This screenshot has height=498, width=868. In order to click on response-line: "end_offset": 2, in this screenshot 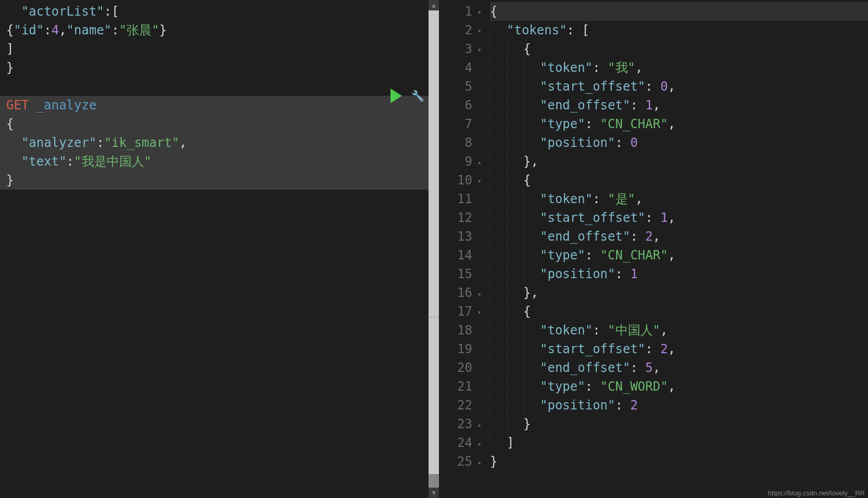, I will do `click(679, 236)`.